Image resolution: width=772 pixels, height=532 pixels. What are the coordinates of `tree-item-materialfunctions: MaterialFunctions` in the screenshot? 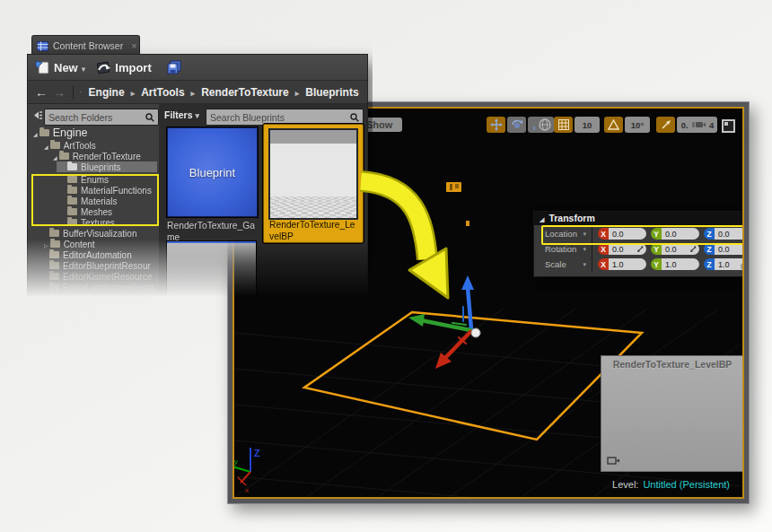 It's located at (93, 190).